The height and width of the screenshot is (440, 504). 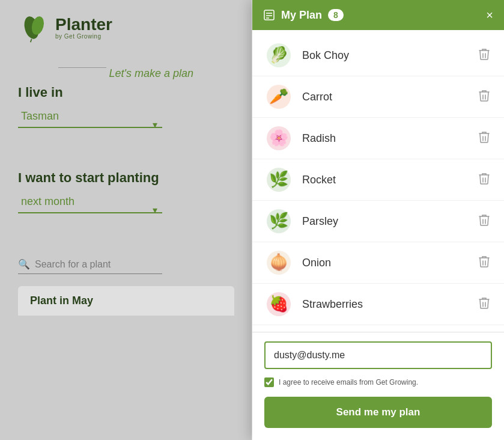 I want to click on list-item: 🍓 Strawberries, so click(x=378, y=304).